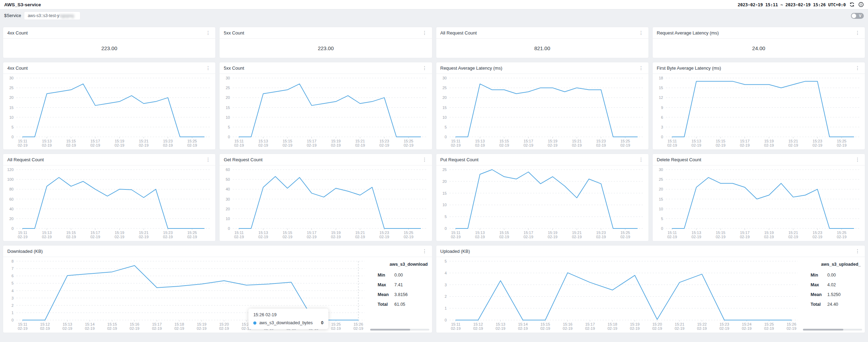 Image resolution: width=868 pixels, height=342 pixels. What do you see at coordinates (326, 197) in the screenshot?
I see `chart-panel-get-request-count: Get Request Count 010203040506015:1102-1…` at bounding box center [326, 197].